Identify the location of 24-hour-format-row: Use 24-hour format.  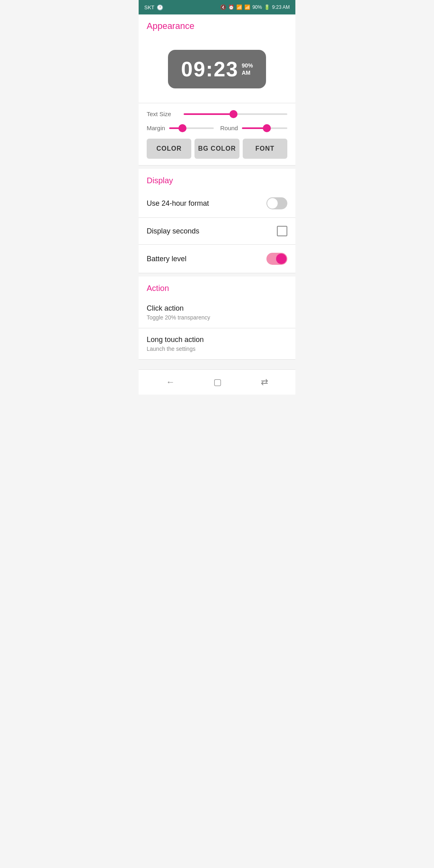
(217, 203).